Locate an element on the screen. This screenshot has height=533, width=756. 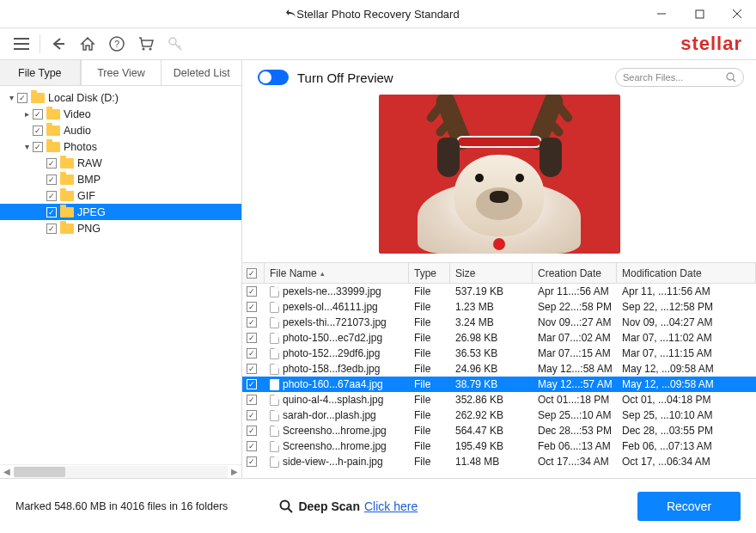
minimize-button is located at coordinates (662, 14).